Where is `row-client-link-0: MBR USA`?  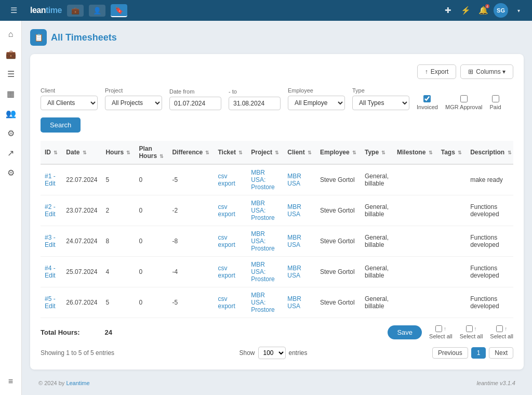
row-client-link-0: MBR USA is located at coordinates (294, 180).